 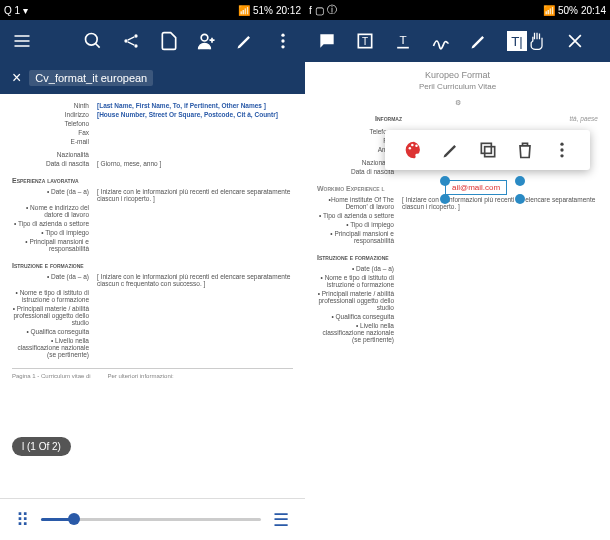 I want to click on status-bar: Q 1▾ 📶51%20:12, so click(x=152, y=10).